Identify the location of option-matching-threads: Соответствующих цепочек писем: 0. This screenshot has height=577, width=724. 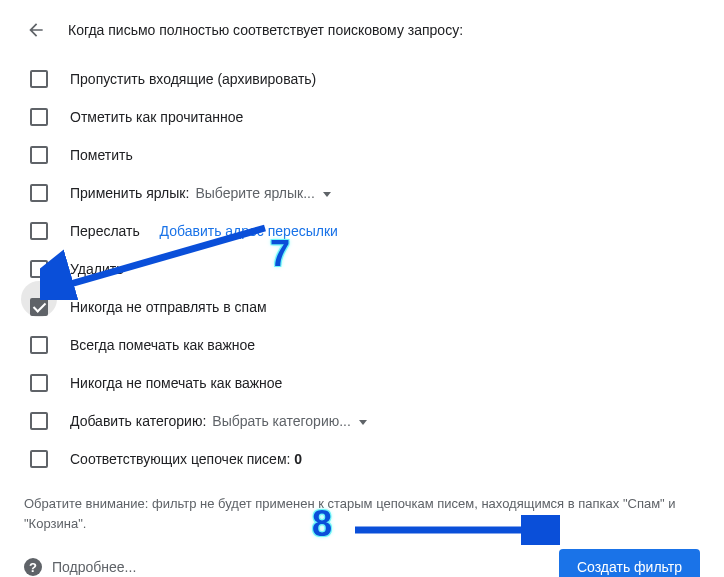
(362, 459).